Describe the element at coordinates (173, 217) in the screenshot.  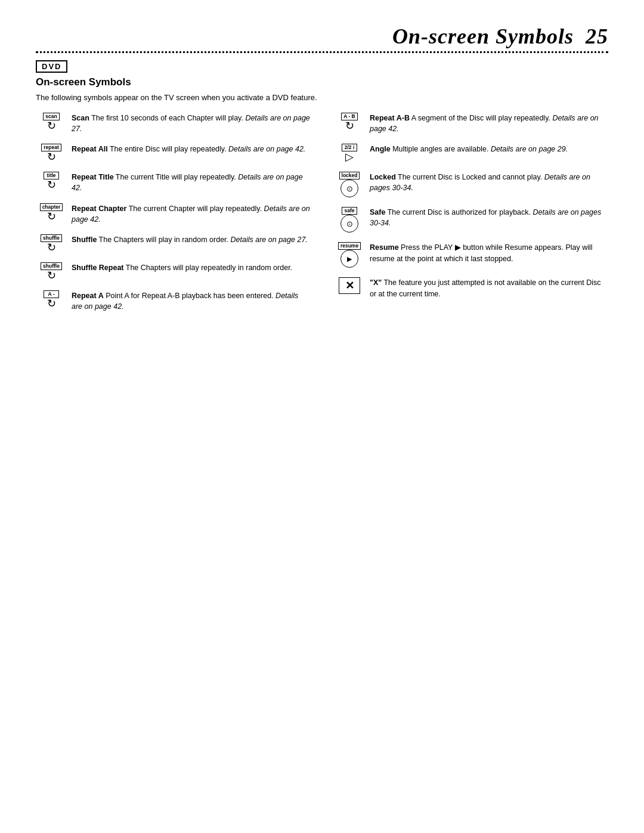
I see `left-column: scan ↻ Scan The first 10 seconds of each…` at that location.